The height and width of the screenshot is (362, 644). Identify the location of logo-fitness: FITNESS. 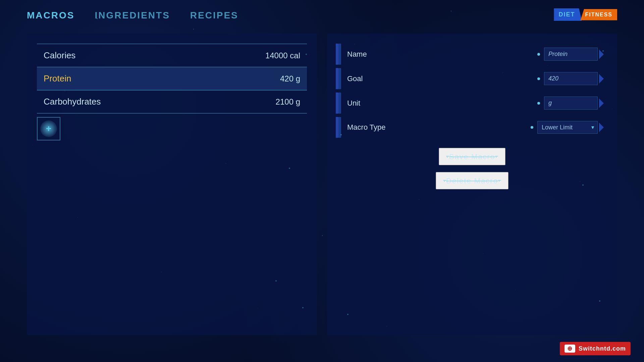
(599, 15).